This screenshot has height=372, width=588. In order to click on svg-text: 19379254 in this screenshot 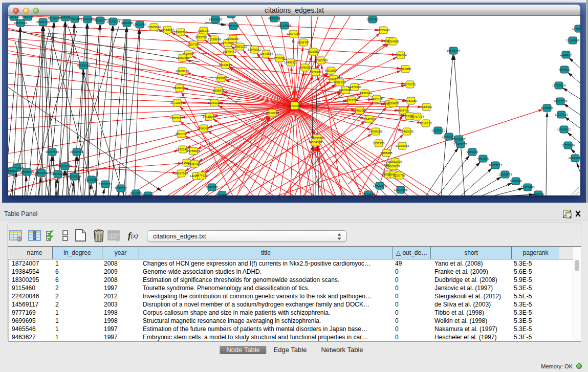, I will do `click(114, 21)`.